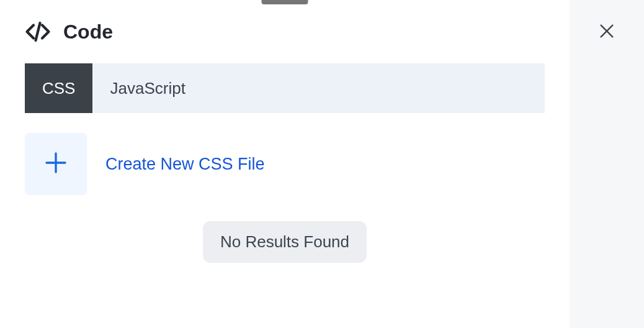  I want to click on drag-handle, so click(285, 2).